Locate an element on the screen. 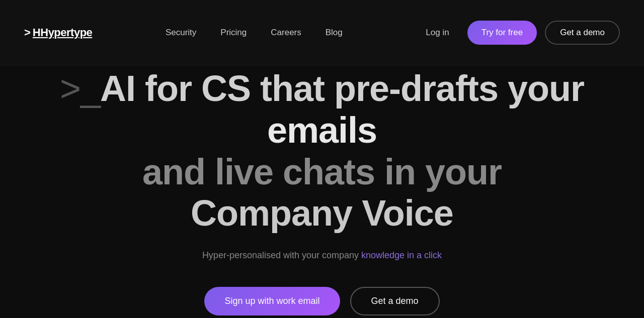 The width and height of the screenshot is (644, 318). hero-subtitle: Hyper-personalised with your company kno… is located at coordinates (322, 255).